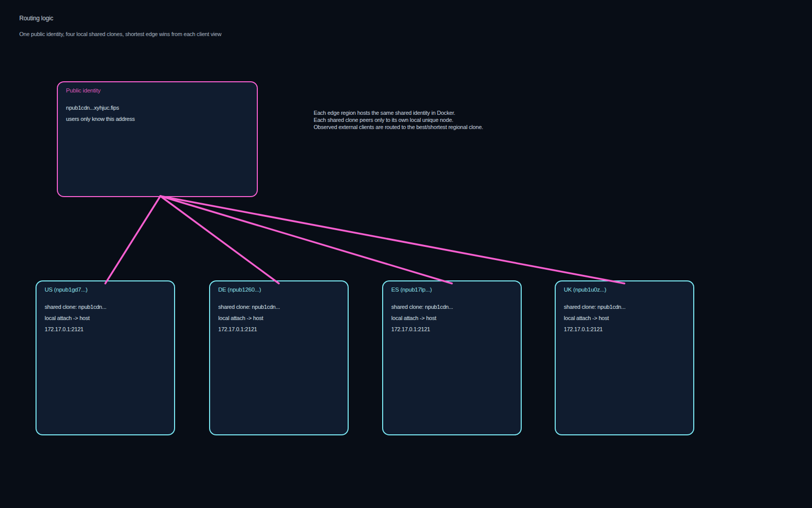 This screenshot has width=812, height=508. Describe the element at coordinates (624, 290) in the screenshot. I see `region-title: UK (npub1u0z...)` at that location.